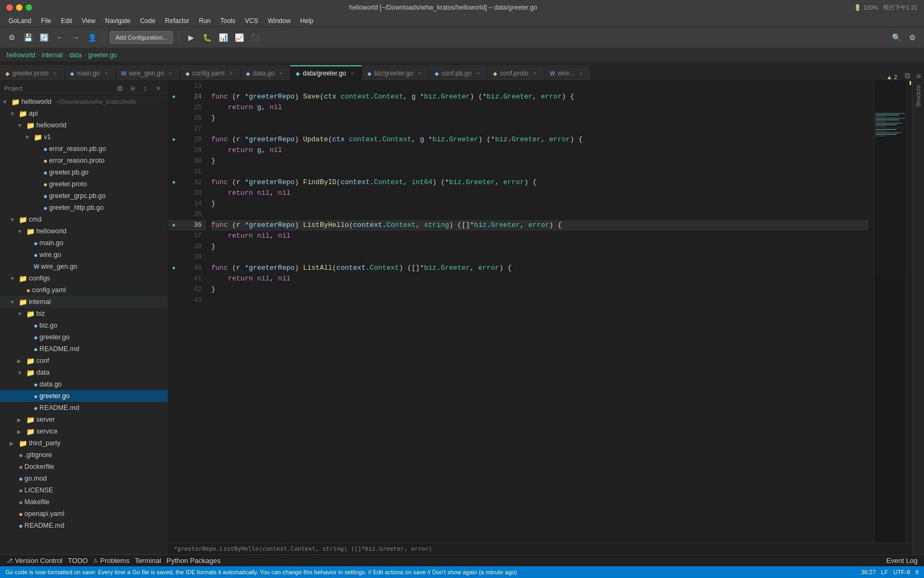  I want to click on sidebar-settings-btn: ⚙, so click(120, 88).